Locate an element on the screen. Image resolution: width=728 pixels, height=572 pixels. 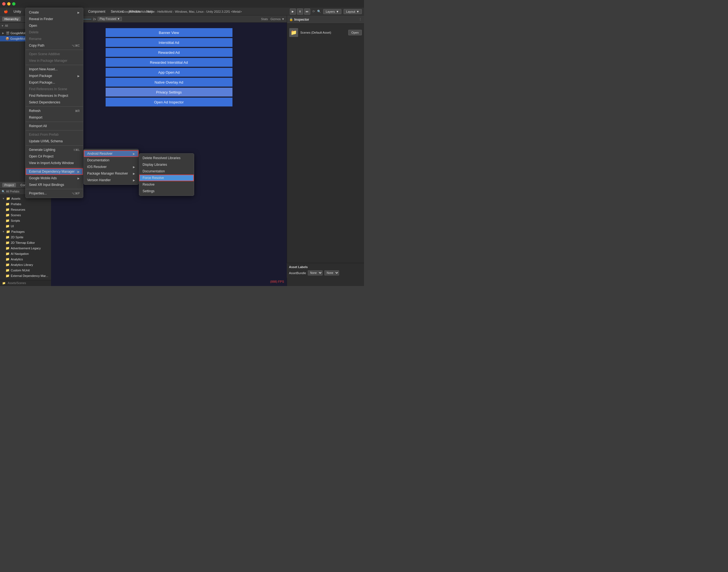
ctx-copy-path: Copy Path⌥⌘C is located at coordinates (54, 46).